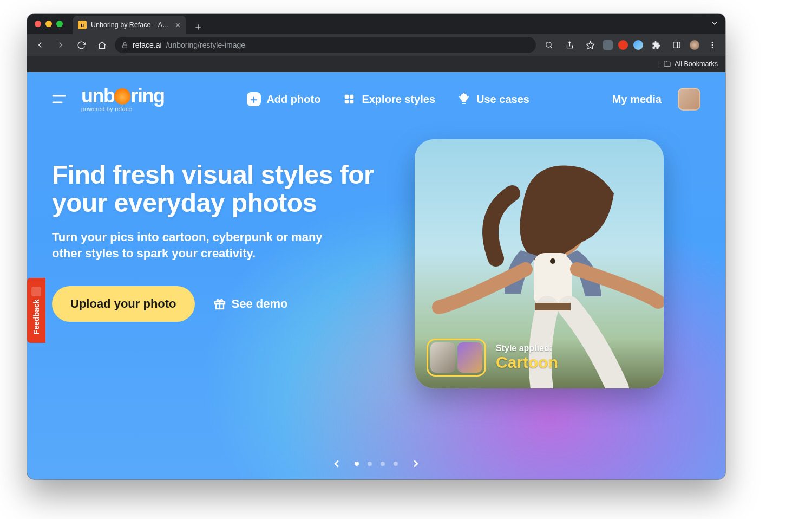 The image size is (812, 519). What do you see at coordinates (656, 45) in the screenshot?
I see `extensions-puzzle-icon` at bounding box center [656, 45].